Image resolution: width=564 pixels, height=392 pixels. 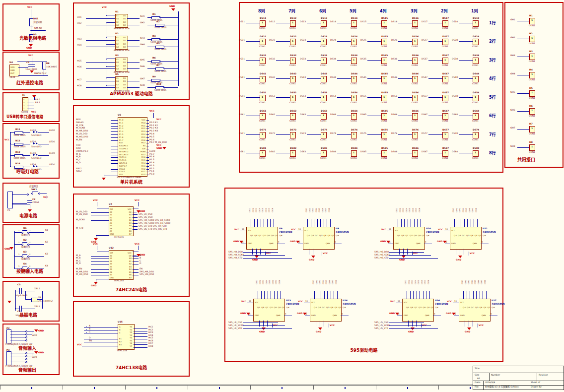 I want to click on net-label: DS36, so click(x=394, y=60).